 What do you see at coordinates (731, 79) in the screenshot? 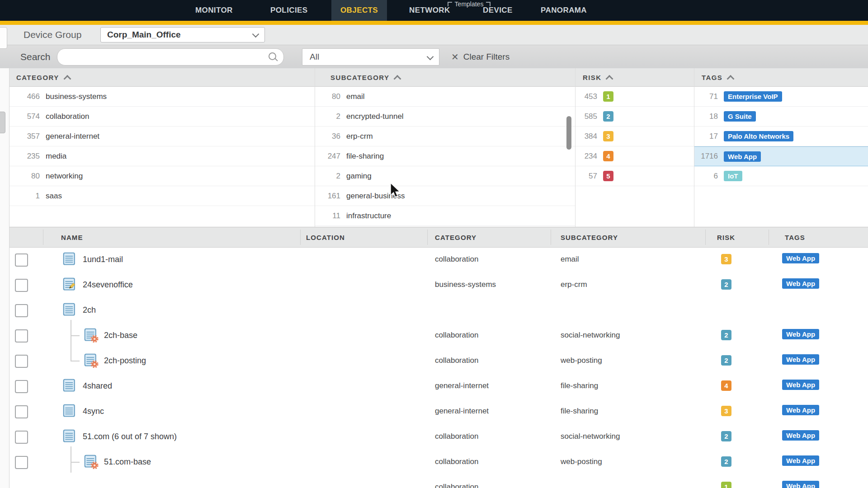
I see `sort-caret-up-icon` at bounding box center [731, 79].